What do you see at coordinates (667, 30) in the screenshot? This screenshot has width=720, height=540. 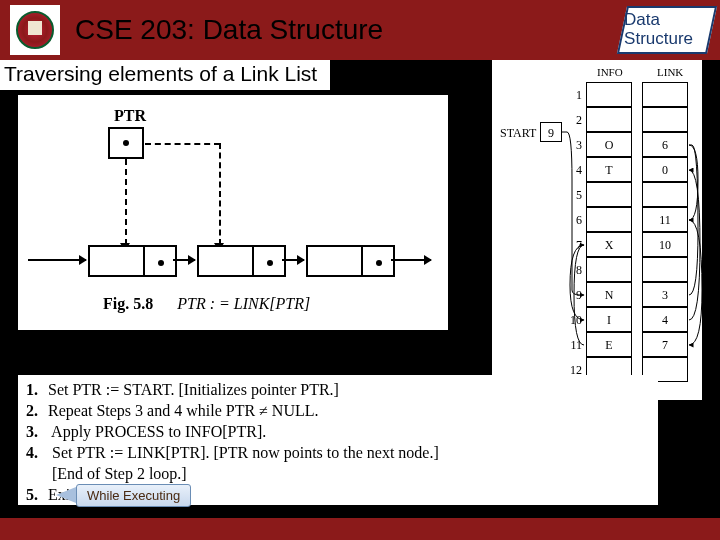 I see `topic-badge-text: Data Structure` at bounding box center [667, 30].